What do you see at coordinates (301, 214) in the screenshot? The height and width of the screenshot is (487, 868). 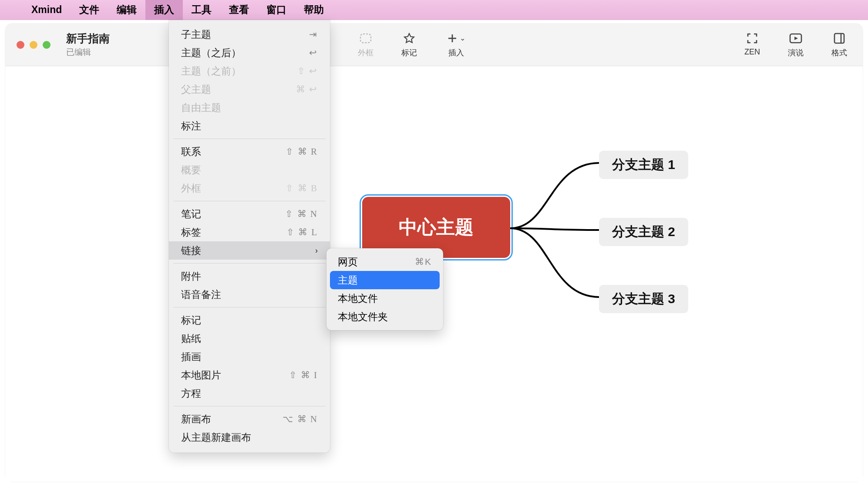 I see `menu-shortcut: ⇧ ⌘ N` at bounding box center [301, 214].